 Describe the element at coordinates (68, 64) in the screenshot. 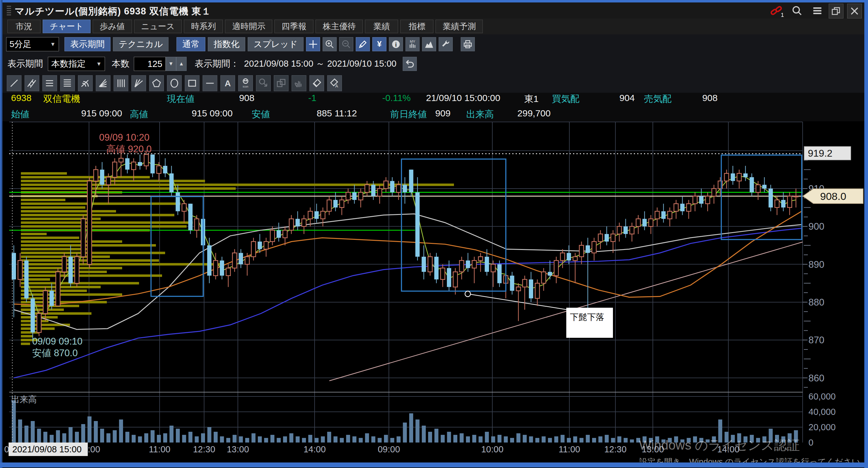

I see `count-mode-value: 本数指定` at that location.